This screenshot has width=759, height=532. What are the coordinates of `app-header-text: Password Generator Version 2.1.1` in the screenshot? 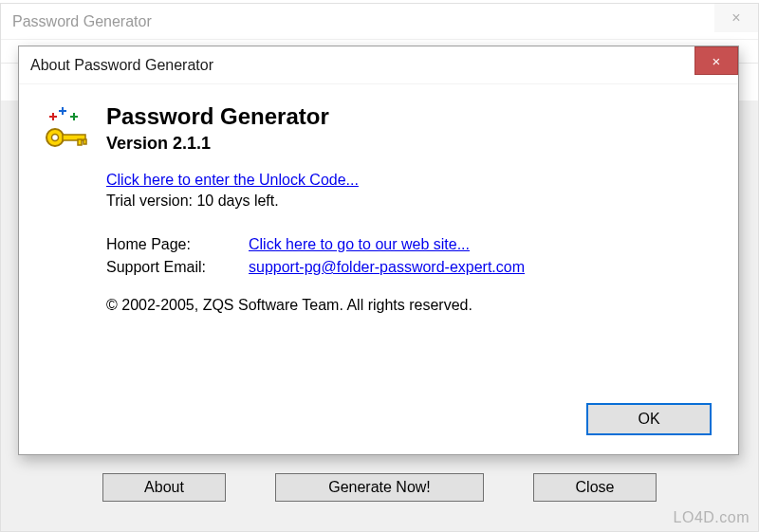 It's located at (218, 129).